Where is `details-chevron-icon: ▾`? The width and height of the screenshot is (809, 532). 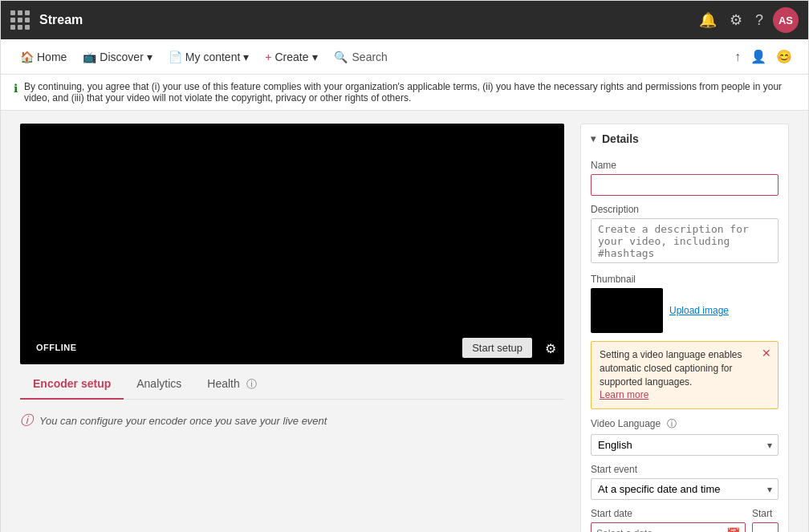
details-chevron-icon: ▾ is located at coordinates (593, 139).